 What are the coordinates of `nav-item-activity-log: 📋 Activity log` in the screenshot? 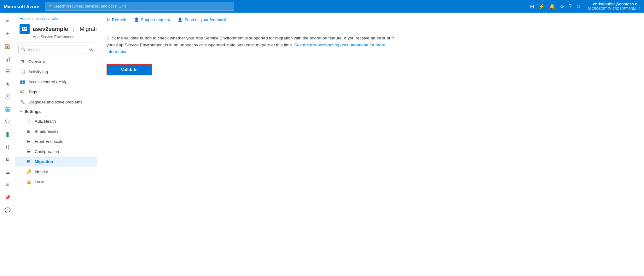 It's located at (56, 72).